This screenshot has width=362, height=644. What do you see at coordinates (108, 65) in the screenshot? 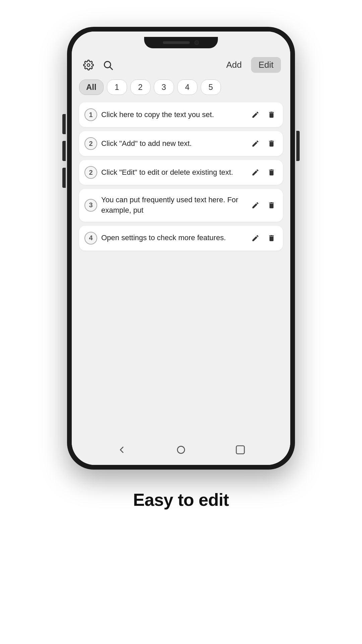
I see `search-icon` at bounding box center [108, 65].